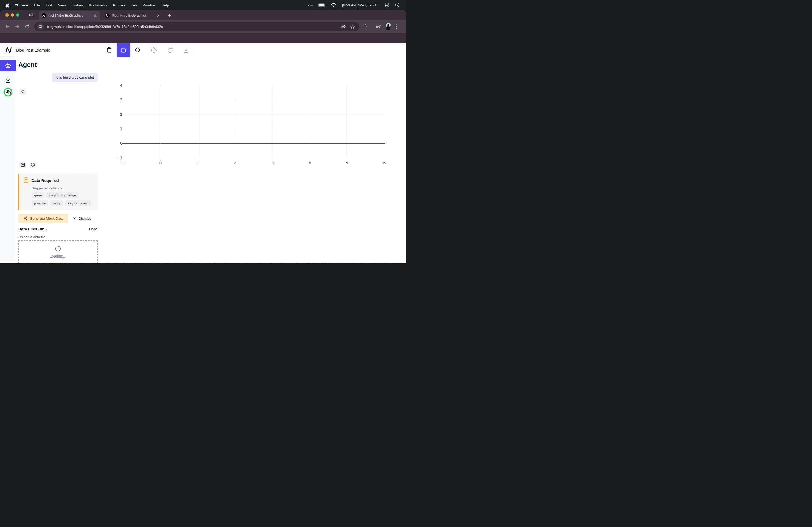 Image resolution: width=812 pixels, height=527 pixels. I want to click on left-rail, so click(8, 159).